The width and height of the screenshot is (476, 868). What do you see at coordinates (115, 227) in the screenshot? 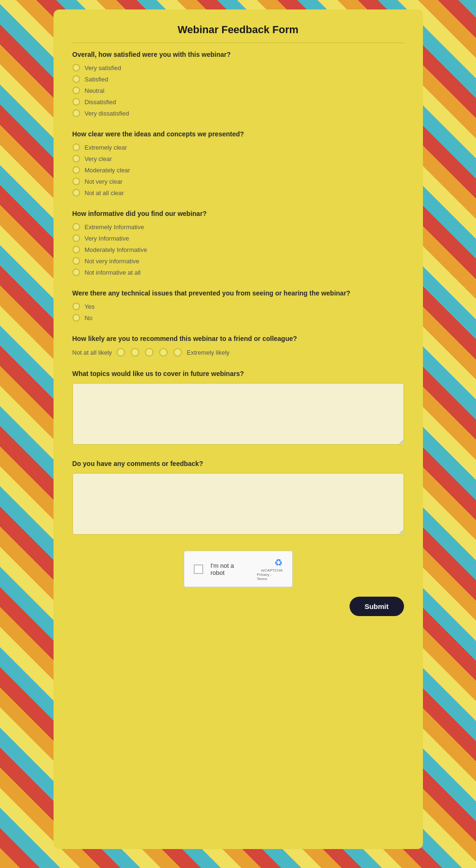
I see `informative-option-label-1: Extremely Informative` at bounding box center [115, 227].